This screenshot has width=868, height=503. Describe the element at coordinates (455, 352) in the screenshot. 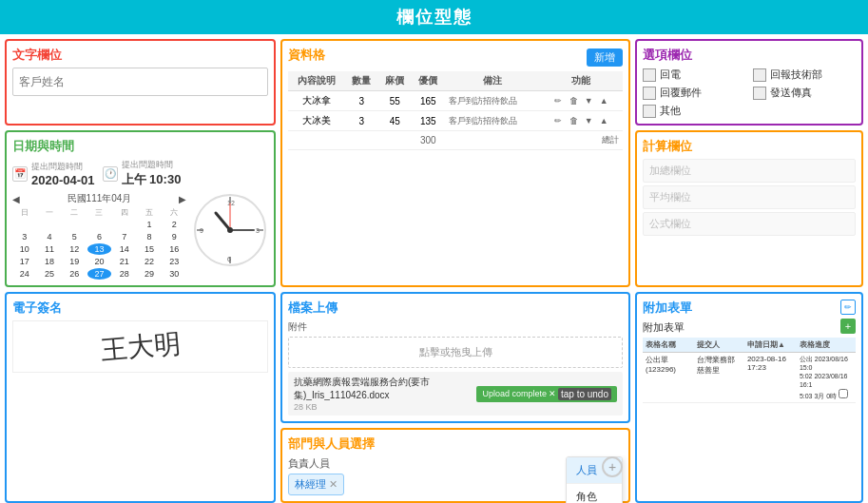

I see `upload-area: 點擊或拖曳上傳` at that location.